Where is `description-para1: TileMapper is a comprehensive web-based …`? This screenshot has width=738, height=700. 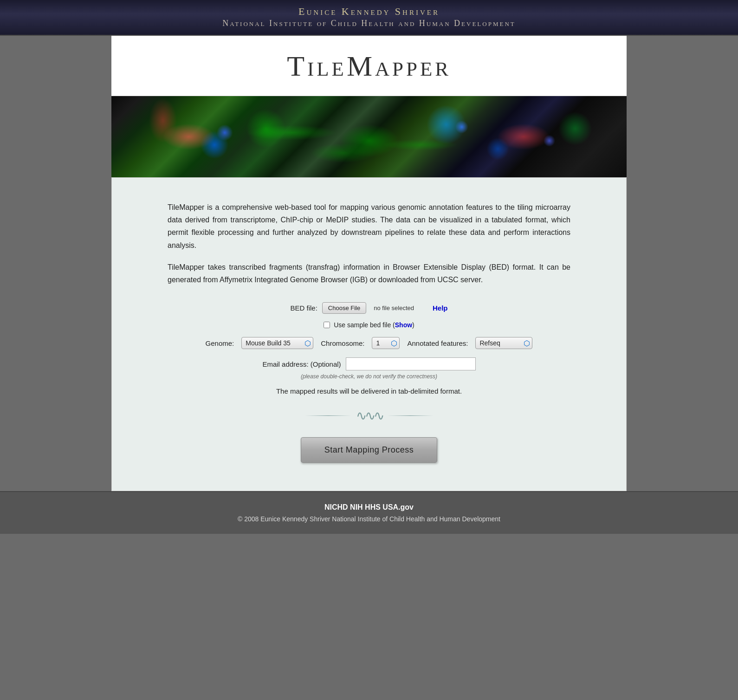 description-para1: TileMapper is a comprehensive web-based … is located at coordinates (369, 227).